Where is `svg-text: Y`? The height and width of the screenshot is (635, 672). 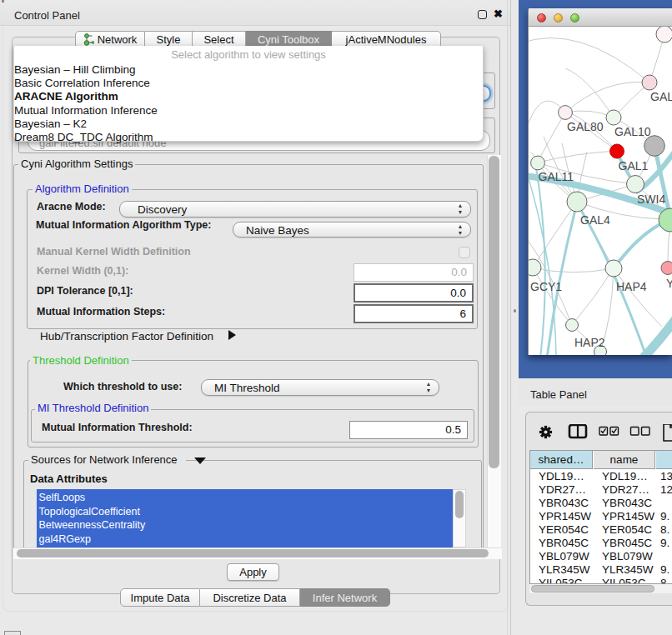 svg-text: Y is located at coordinates (669, 283).